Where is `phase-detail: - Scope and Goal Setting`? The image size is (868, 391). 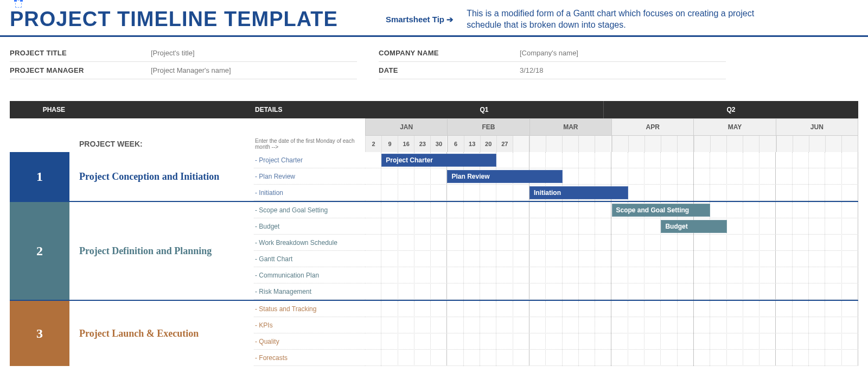
phase-detail: - Scope and Goal Setting is located at coordinates (309, 210).